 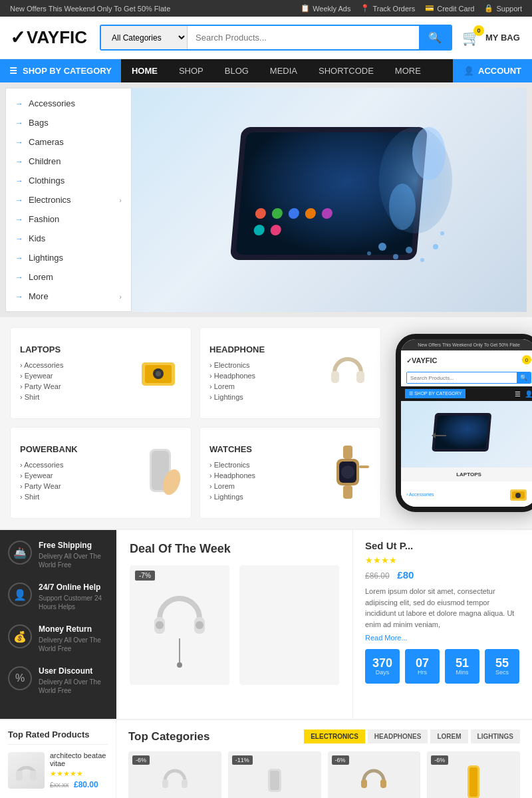 What do you see at coordinates (517, 394) in the screenshot?
I see `phone-menu-icon: ☰` at bounding box center [517, 394].